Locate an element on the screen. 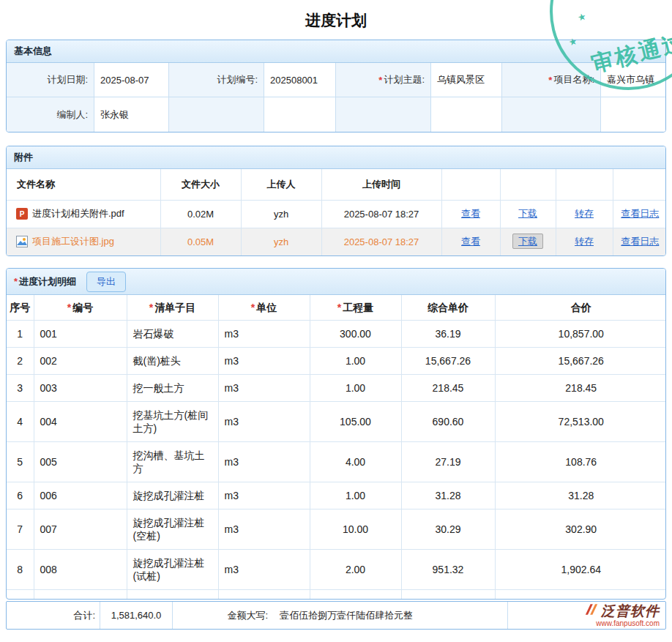  cell-item: 挖基坑土方(桩间土方) is located at coordinates (173, 422).